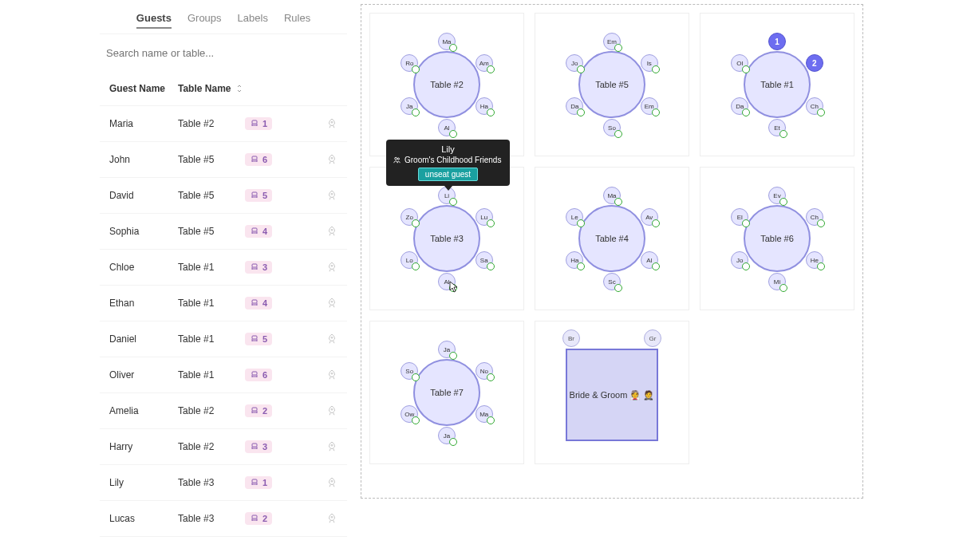 This screenshot has height=560, width=955. What do you see at coordinates (223, 340) in the screenshot?
I see `guest-row: DanielTable #15` at bounding box center [223, 340].